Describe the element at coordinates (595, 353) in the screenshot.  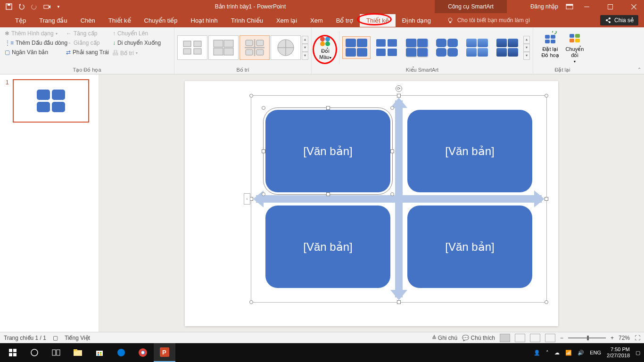
I see `input-language: ENG` at that location.